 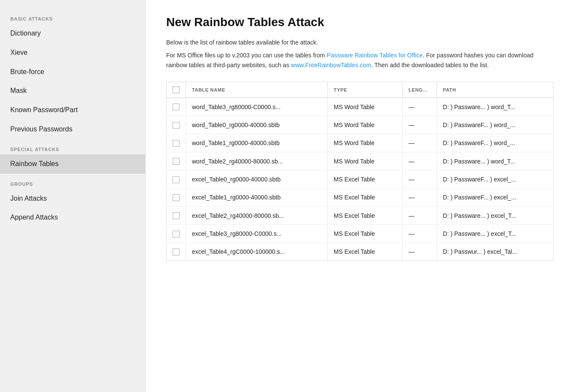 I want to click on table-row: word_Table1_rg0000-40000.sbtbMS Word Tab…, so click(x=360, y=143).